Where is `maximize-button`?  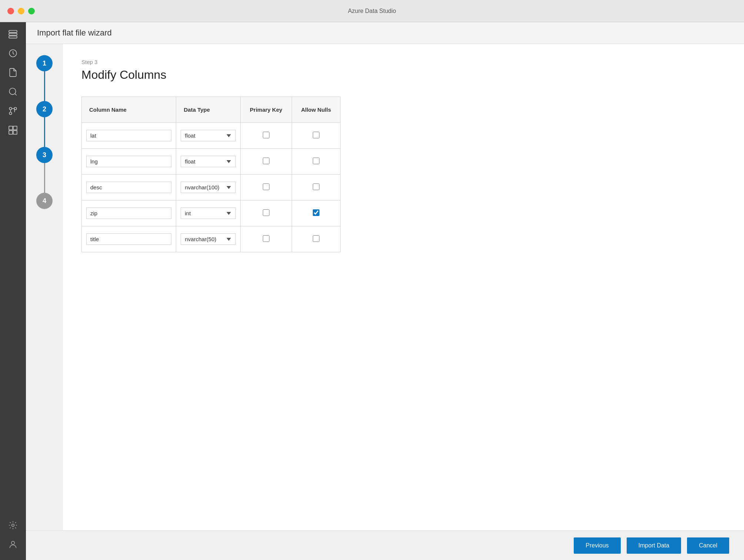
maximize-button is located at coordinates (31, 11).